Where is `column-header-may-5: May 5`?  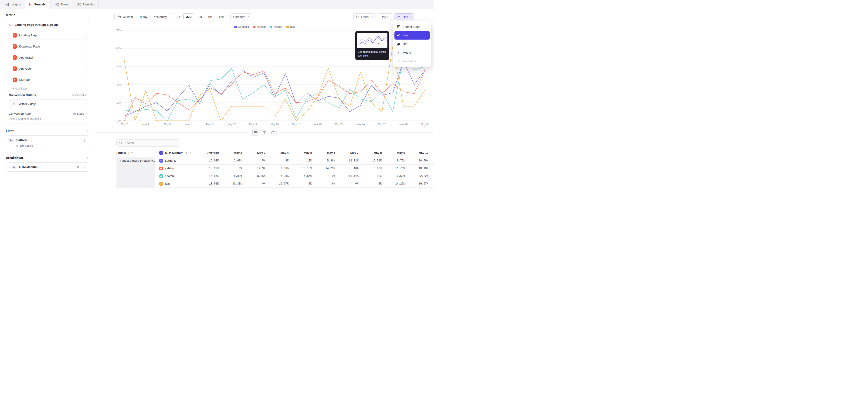 column-header-may-5: May 5 is located at coordinates (301, 153).